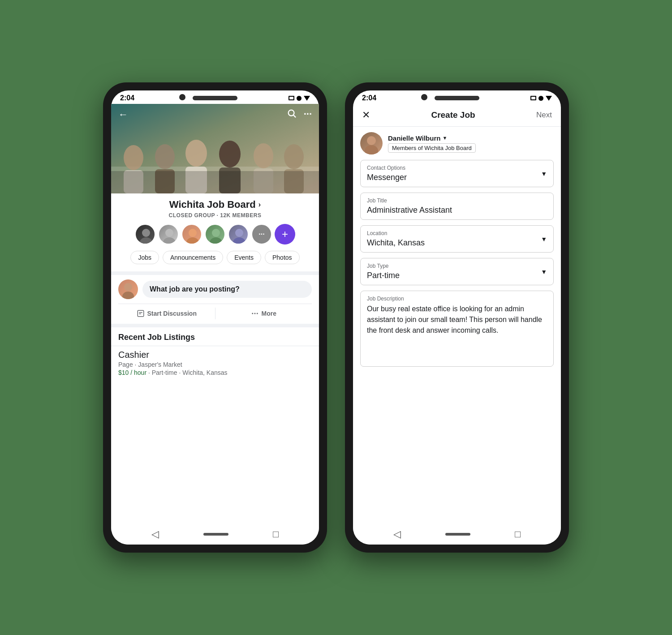 The width and height of the screenshot is (672, 635). What do you see at coordinates (457, 266) in the screenshot?
I see `job-type-label: Job Type` at bounding box center [457, 266].